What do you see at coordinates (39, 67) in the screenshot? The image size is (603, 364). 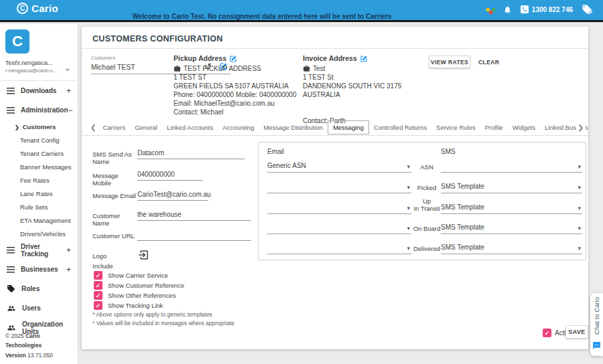 I see `user-account: Test\r.nengasca... r.nengasca@cario.c...` at bounding box center [39, 67].